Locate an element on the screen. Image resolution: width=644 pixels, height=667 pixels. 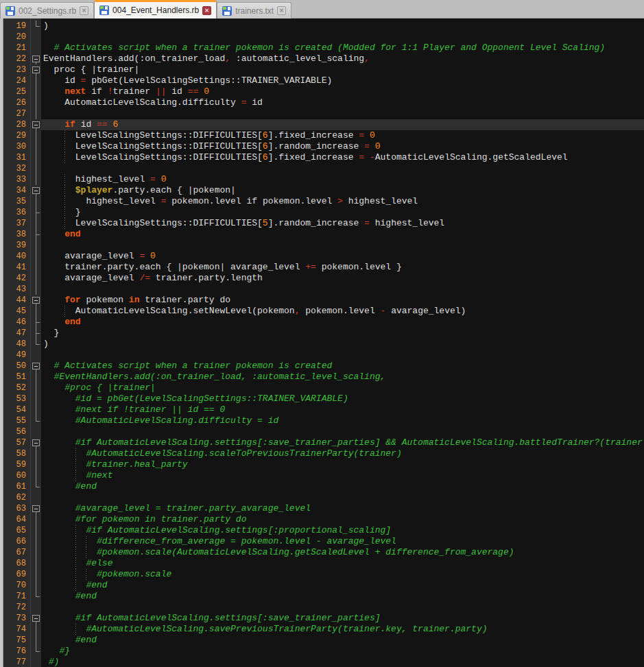
code-line: #next is located at coordinates (343, 476).